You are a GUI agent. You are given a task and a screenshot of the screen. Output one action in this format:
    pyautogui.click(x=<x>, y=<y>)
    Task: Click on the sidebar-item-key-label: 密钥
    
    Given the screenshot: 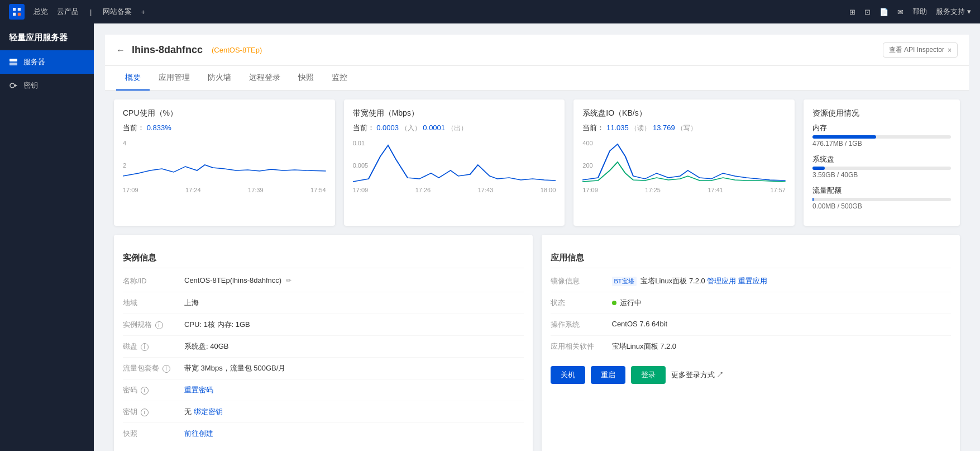 What is the action you would take?
    pyautogui.click(x=31, y=86)
    